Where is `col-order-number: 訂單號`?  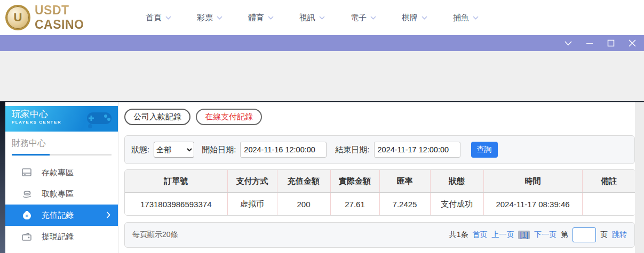
col-order-number: 訂單號 is located at coordinates (176, 181).